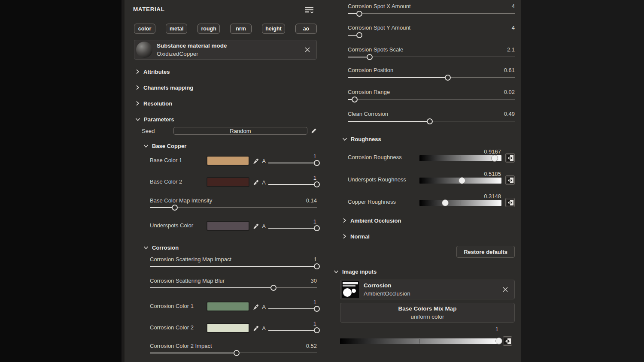  Describe the element at coordinates (176, 29) in the screenshot. I see `channel-button-metal: metal` at that location.